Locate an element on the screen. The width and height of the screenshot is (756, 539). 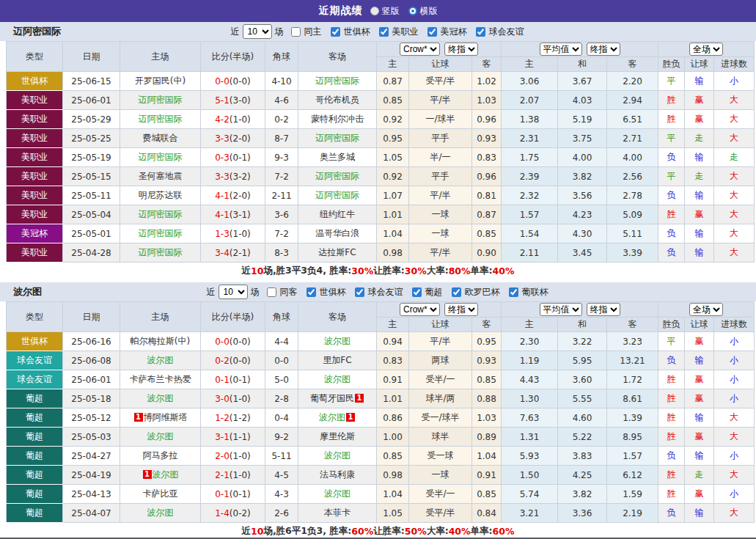
league-type-cell: 美冠杯 is located at coordinates (35, 234).